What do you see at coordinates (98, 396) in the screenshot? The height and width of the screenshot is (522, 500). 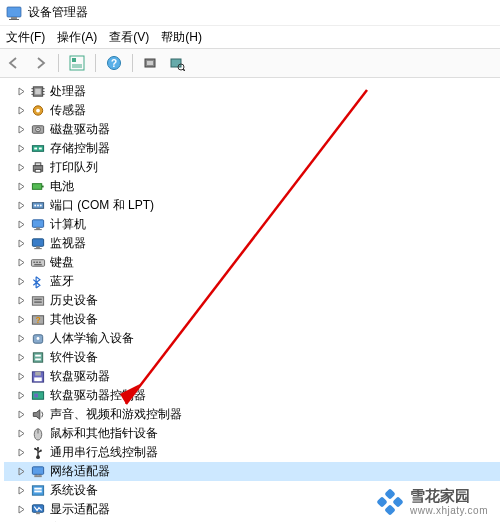 I see `tree-item-label: 软盘驱动器控制器` at bounding box center [98, 396].